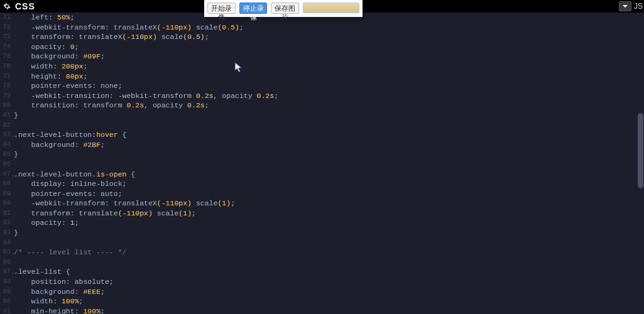  I want to click on line-number: 74, so click(5, 47).